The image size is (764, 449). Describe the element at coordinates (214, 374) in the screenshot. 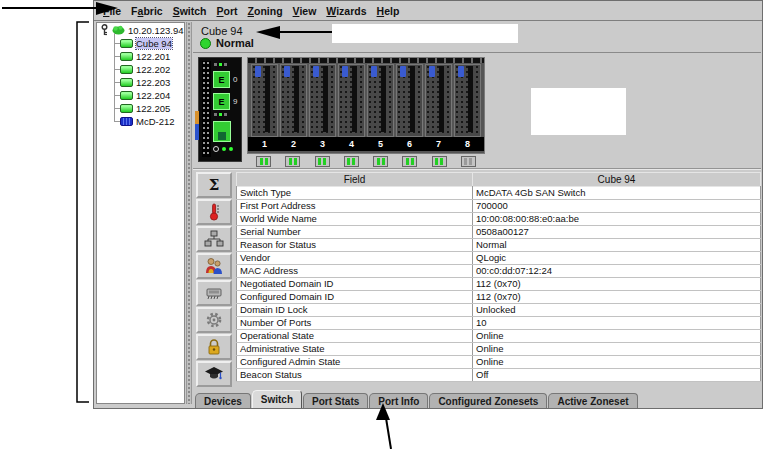

I see `education-button` at that location.